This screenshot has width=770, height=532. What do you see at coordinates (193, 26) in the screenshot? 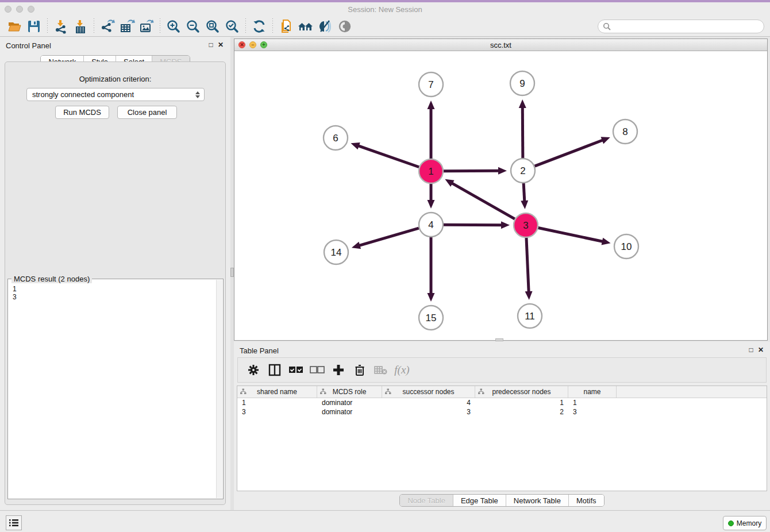
I see `zoom-out-icon` at bounding box center [193, 26].